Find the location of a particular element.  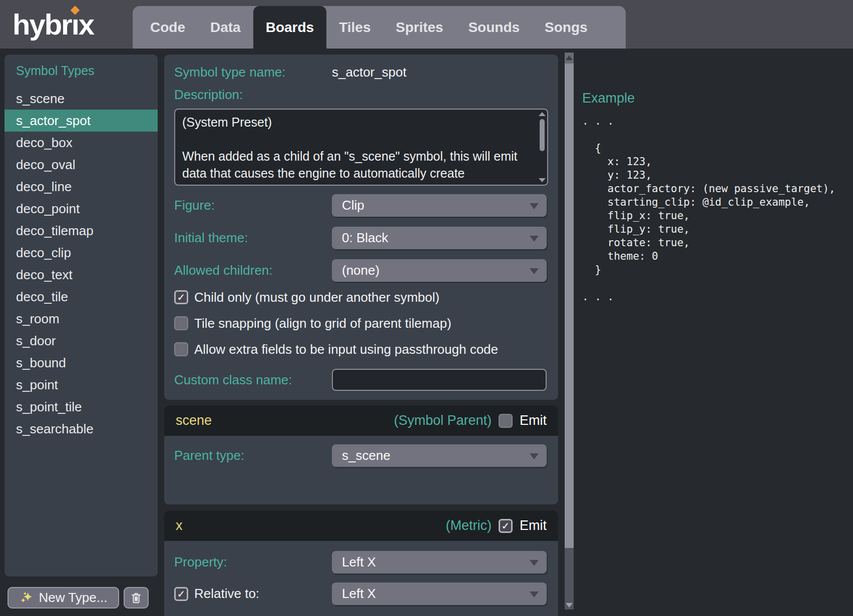

child-only-checkbox: ✓ is located at coordinates (181, 297).